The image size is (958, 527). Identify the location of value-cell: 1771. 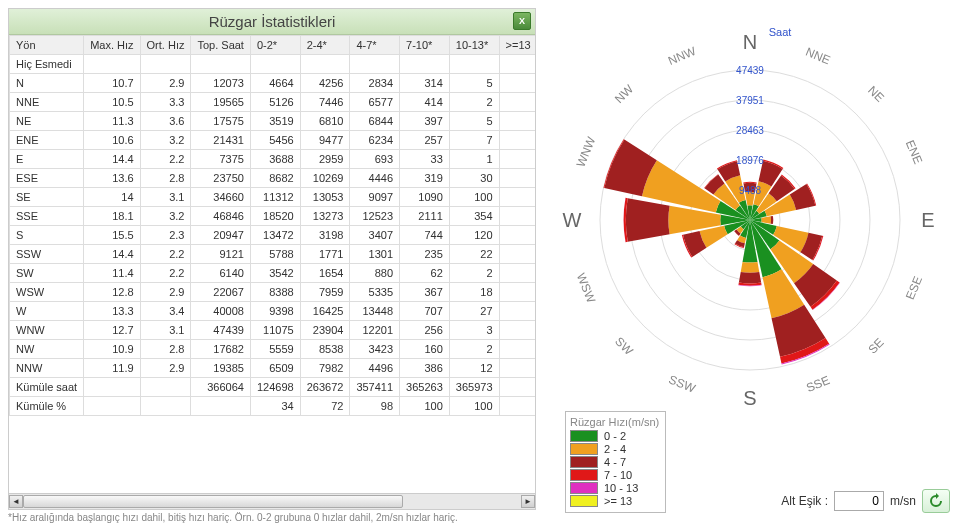
(325, 254).